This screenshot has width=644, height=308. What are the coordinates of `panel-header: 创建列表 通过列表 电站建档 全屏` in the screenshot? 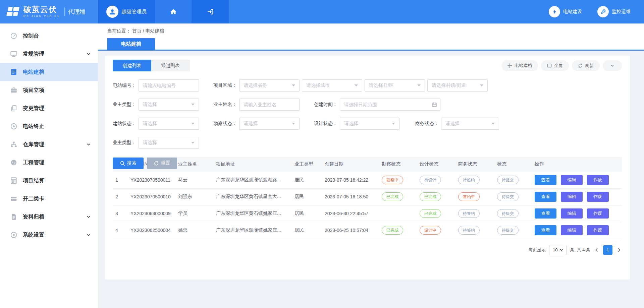 It's located at (367, 66).